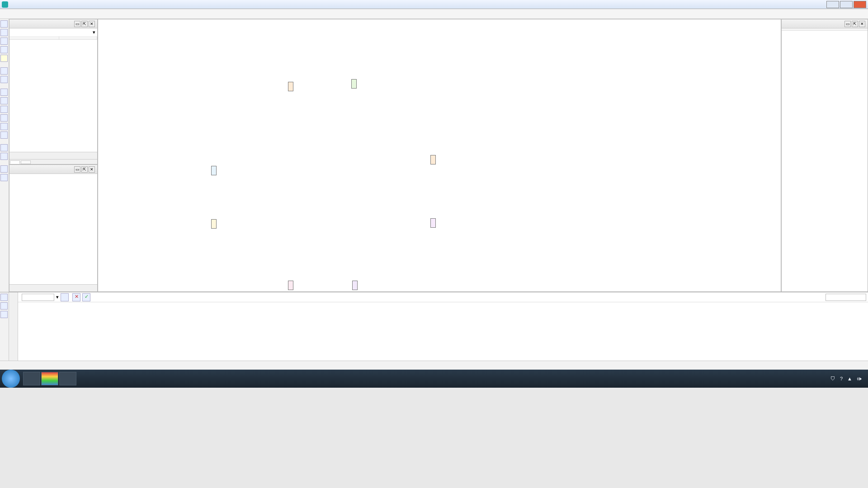  What do you see at coordinates (214, 224) in the screenshot?
I see `iobank-2-label` at bounding box center [214, 224].